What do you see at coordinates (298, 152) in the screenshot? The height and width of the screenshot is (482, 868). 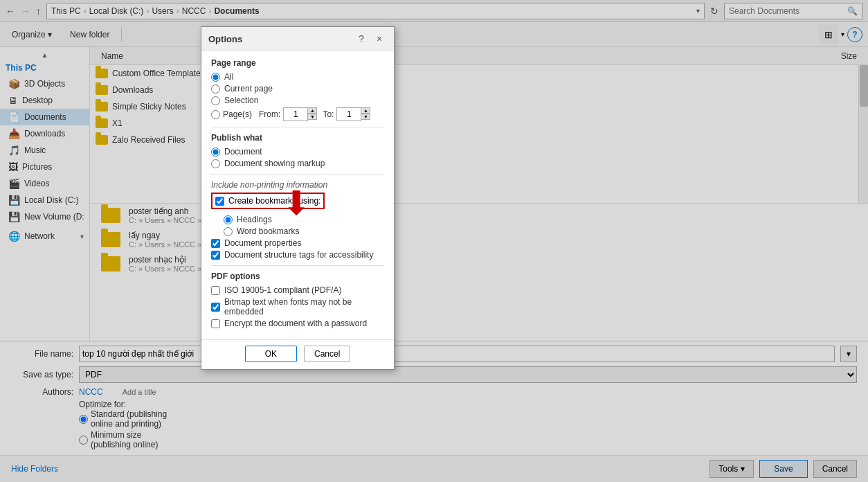 I see `radio-document-row: Document` at bounding box center [298, 152].